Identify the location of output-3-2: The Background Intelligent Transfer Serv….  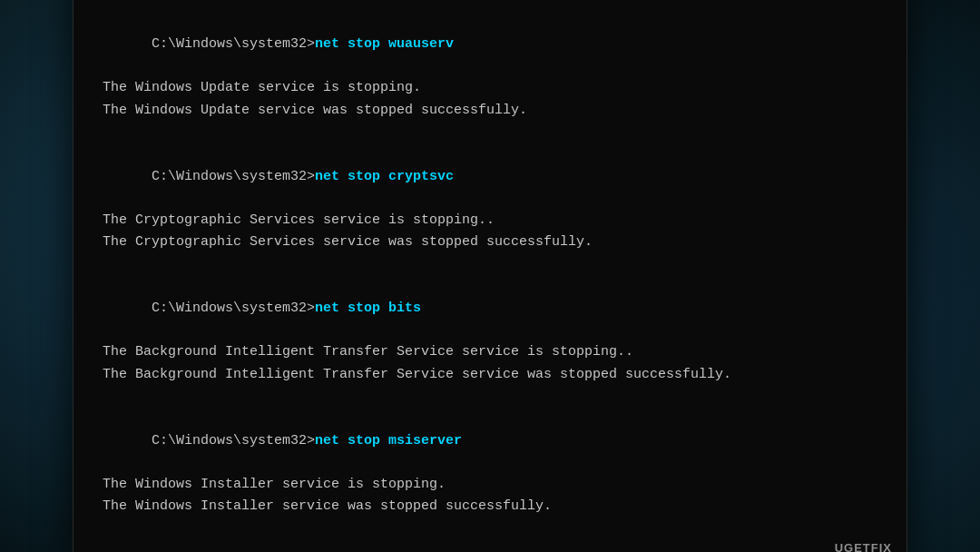
(490, 376).